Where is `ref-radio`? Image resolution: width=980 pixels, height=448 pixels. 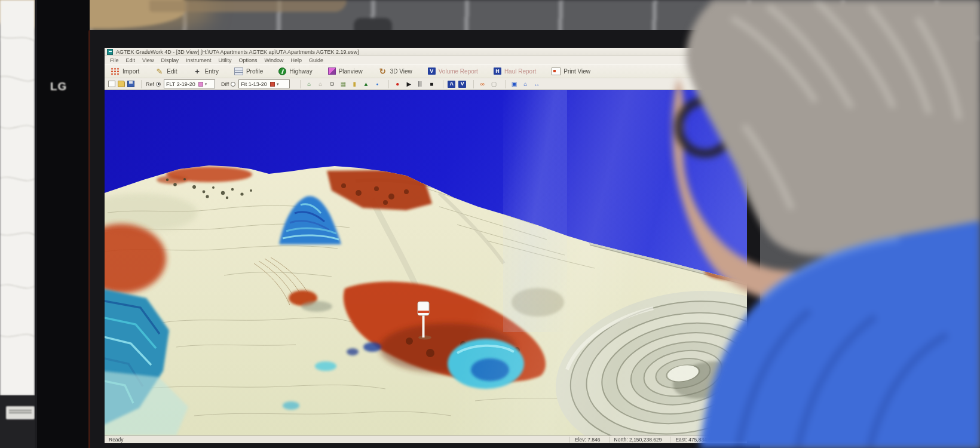 ref-radio is located at coordinates (158, 84).